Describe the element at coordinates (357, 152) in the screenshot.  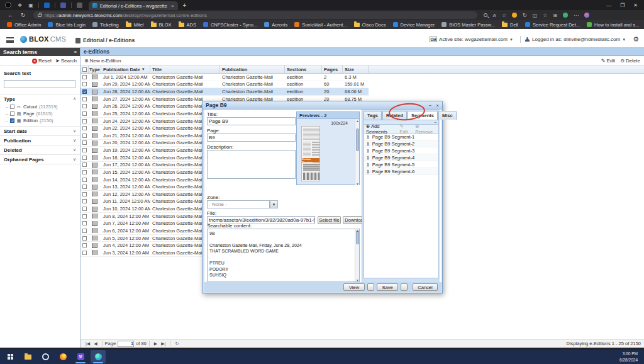
I see `previews-scrollbar: ▲ ▼` at that location.